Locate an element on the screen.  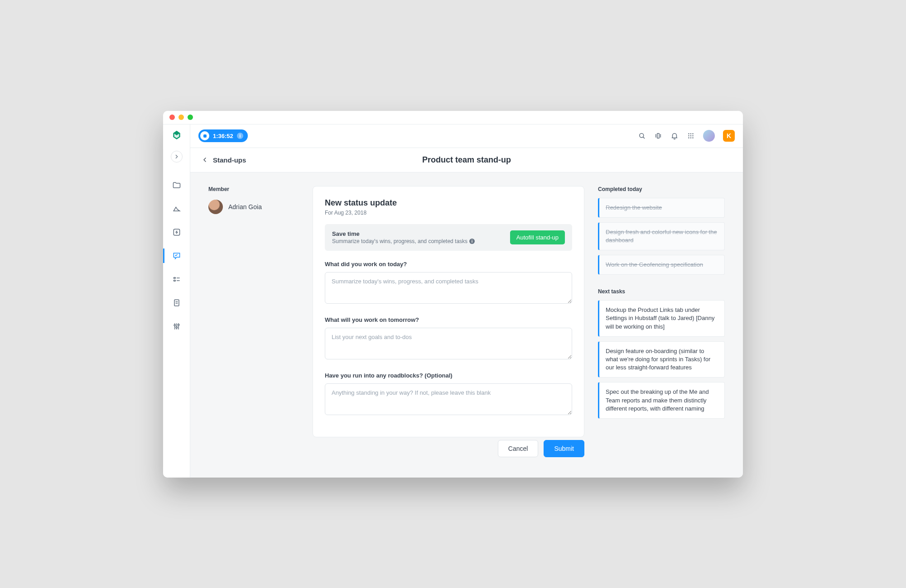
window-titlebar is located at coordinates (453, 118).